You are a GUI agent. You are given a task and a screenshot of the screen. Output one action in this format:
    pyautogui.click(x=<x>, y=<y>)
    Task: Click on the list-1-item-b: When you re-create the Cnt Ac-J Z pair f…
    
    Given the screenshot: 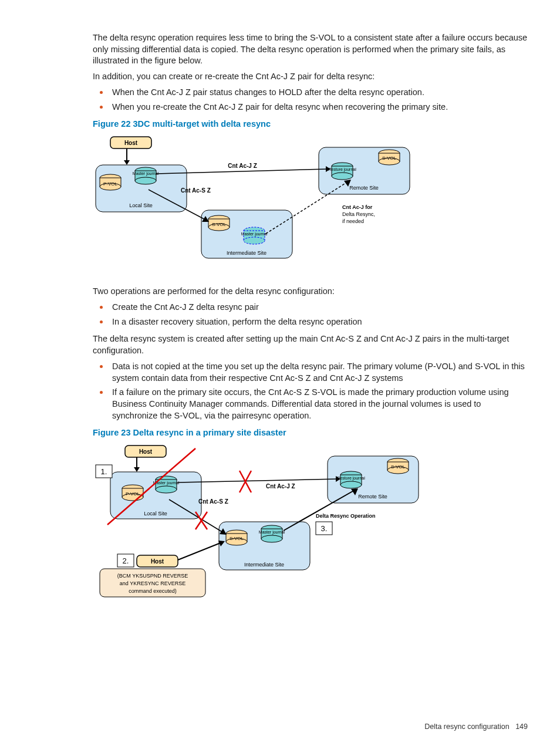 What is the action you would take?
    pyautogui.click(x=318, y=107)
    